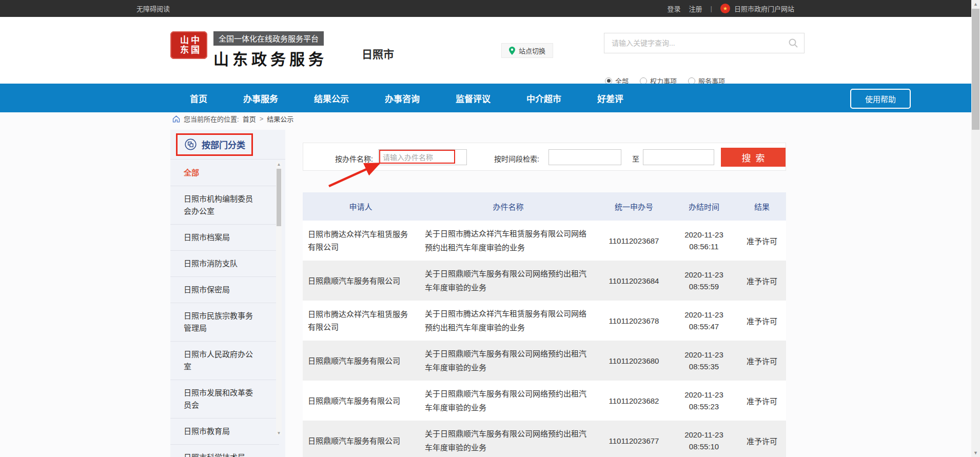 The image size is (980, 457). Describe the element at coordinates (270, 50) in the screenshot. I see `logo-text: 全国一体化在线政务服务平台 山东政务服务` at that location.